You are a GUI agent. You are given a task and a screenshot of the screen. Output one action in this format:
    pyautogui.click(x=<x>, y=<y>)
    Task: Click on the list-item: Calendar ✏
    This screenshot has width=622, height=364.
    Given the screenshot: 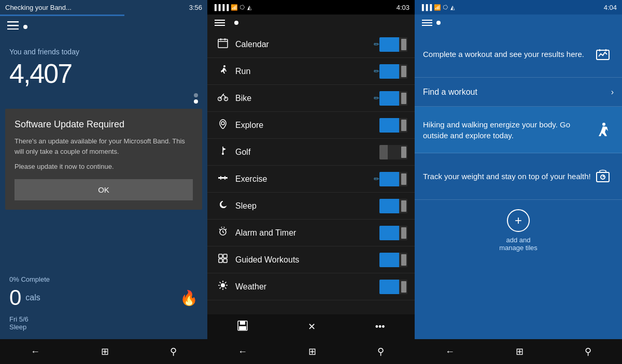 What is the action you would take?
    pyautogui.click(x=311, y=45)
    